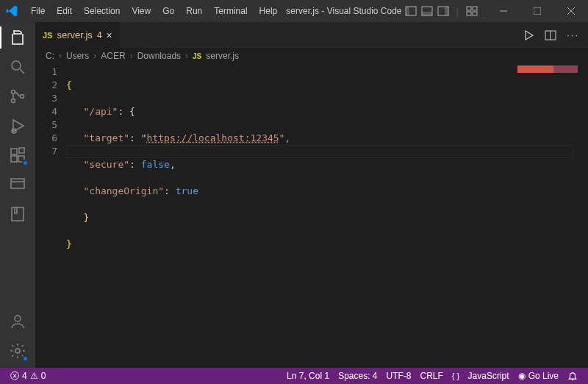  I want to click on settings-gear-icon, so click(18, 351).